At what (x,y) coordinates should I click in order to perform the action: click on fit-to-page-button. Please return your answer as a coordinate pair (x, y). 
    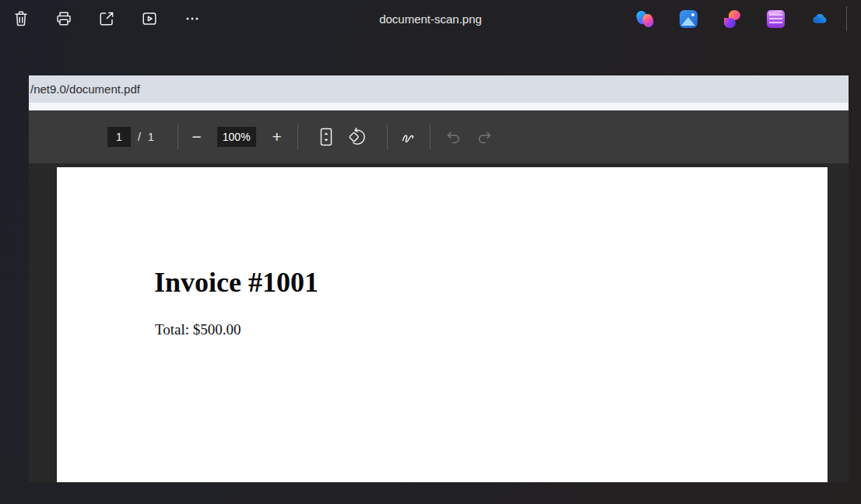
    Looking at the image, I should click on (326, 137).